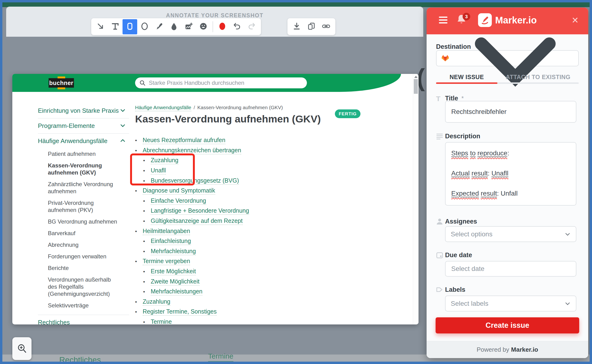 The width and height of the screenshot is (592, 364). Describe the element at coordinates (83, 169) in the screenshot. I see `sidebar-item: Kassen-Verordnung aufnehmen (GKV)` at that location.